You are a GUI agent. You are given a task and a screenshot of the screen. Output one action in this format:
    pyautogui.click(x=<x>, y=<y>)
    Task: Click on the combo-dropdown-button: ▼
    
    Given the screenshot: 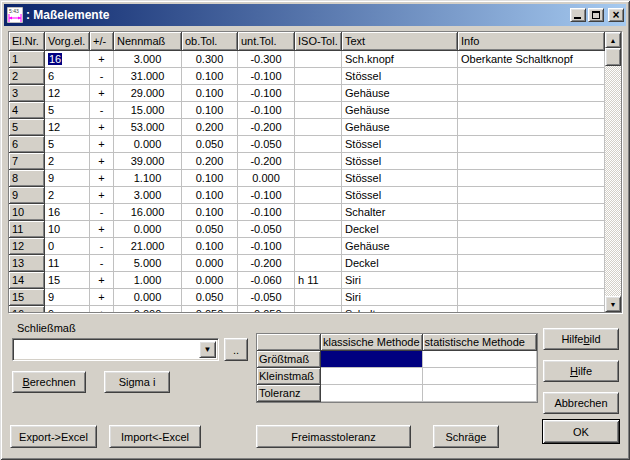 What is the action you would take?
    pyautogui.click(x=208, y=350)
    